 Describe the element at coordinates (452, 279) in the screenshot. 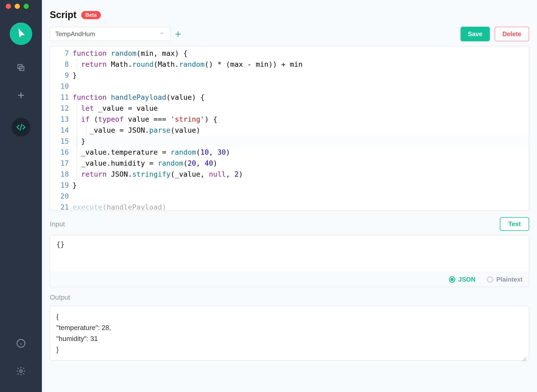

I see `radio-selected-icon` at that location.